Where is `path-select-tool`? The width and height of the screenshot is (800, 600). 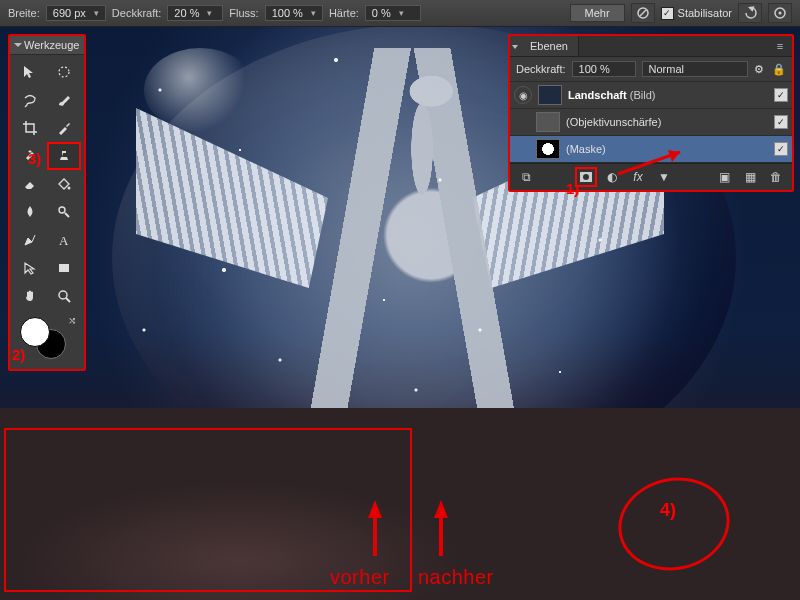 path-select-tool is located at coordinates (30, 268).